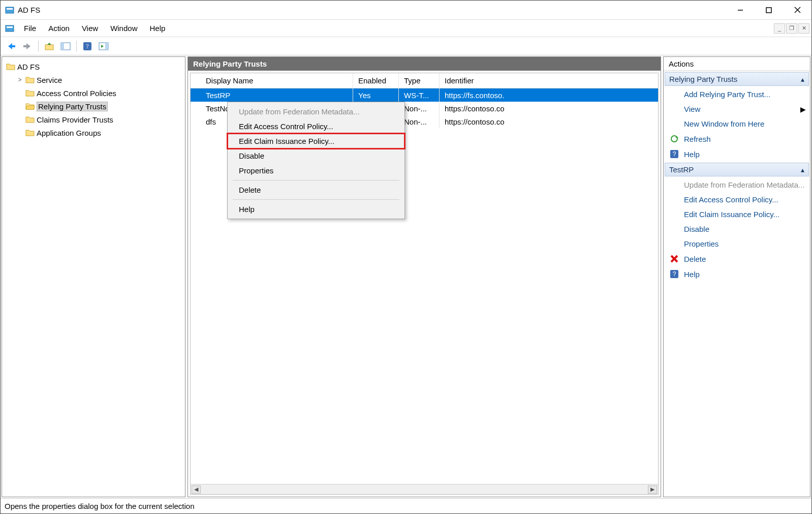  Describe the element at coordinates (11, 46) in the screenshot. I see `back-button` at that location.